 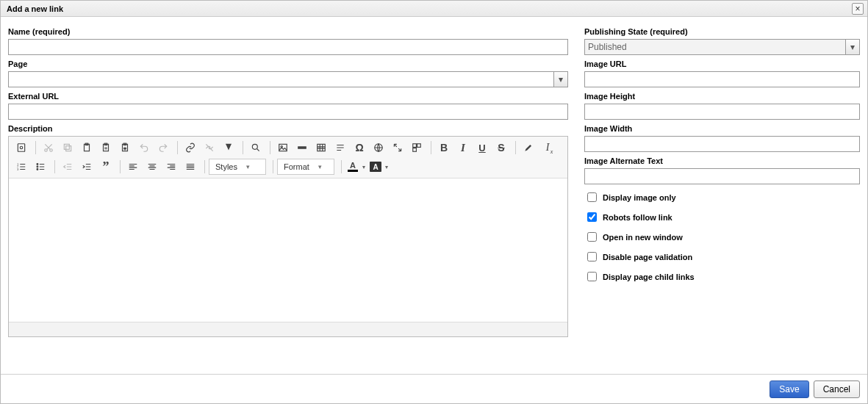 I want to click on undo-icon, so click(x=144, y=148).